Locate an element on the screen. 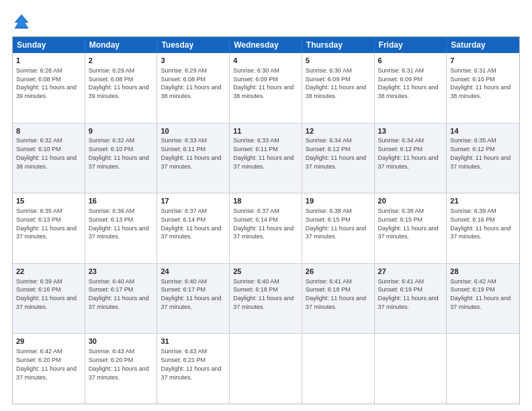  day-cell-29: 29Sunrise: 6:42 AMSunset: 6:20 PMDayligh… is located at coordinates (49, 369).